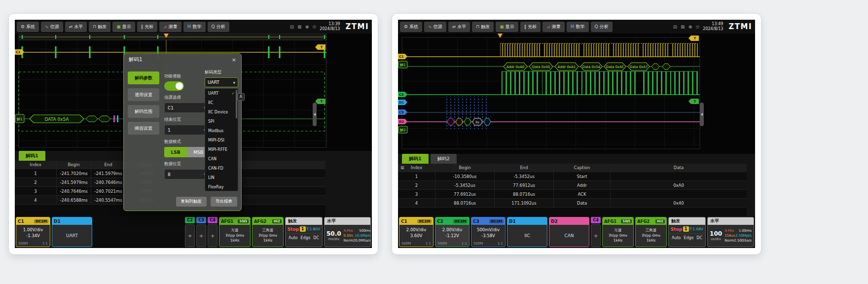 The height and width of the screenshot is (284, 868). What do you see at coordinates (572, 185) in the screenshot?
I see `table-row: 2 -5.3452us 77.6912us Addr 0xA0` at bounding box center [572, 185].